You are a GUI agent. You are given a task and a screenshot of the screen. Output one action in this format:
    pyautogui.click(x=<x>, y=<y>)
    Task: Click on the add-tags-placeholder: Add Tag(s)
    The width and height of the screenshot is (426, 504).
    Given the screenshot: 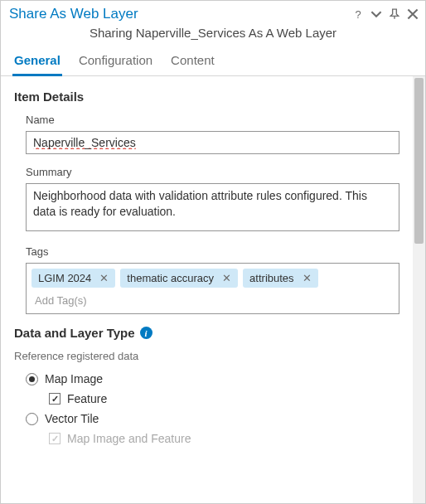 What is the action you would take?
    pyautogui.click(x=212, y=300)
    